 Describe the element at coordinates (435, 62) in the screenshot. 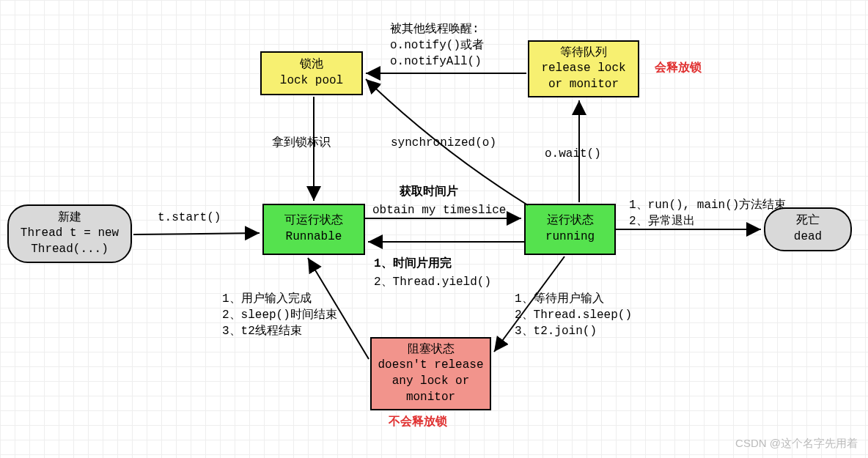

I see `edge-wakeup-l2: o.notifyAll()` at that location.